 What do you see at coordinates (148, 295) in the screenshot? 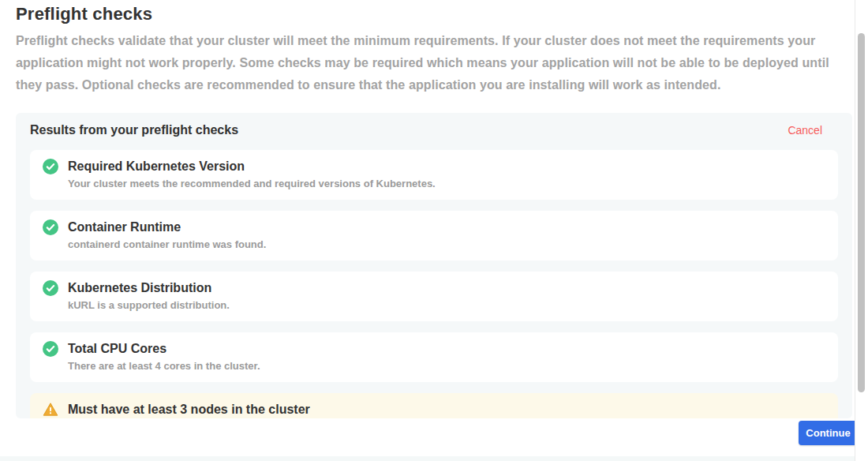
I see `check-text: Kubernetes Distribution kURL is a suppor…` at bounding box center [148, 295].